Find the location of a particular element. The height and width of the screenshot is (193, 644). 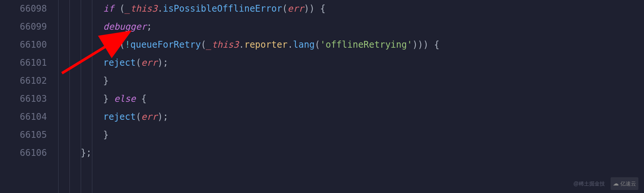

line-number: 66104 is located at coordinates (23, 117).